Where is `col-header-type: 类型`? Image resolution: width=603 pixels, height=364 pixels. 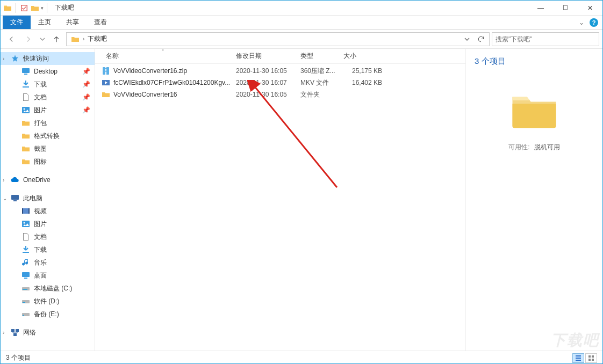
col-header-type: 类型 is located at coordinates (318, 56).